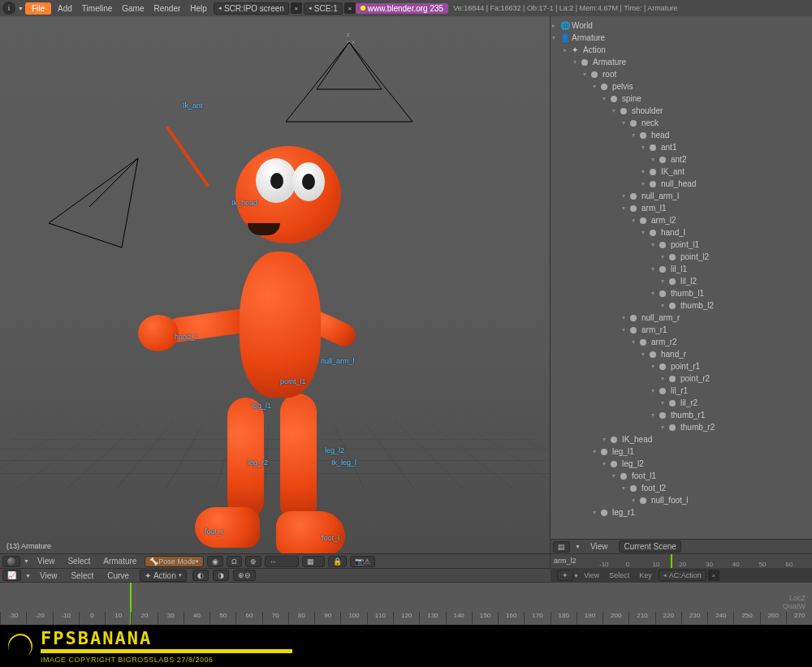 This screenshot has width=812, height=667. I want to click on select-menu: Select, so click(79, 562).